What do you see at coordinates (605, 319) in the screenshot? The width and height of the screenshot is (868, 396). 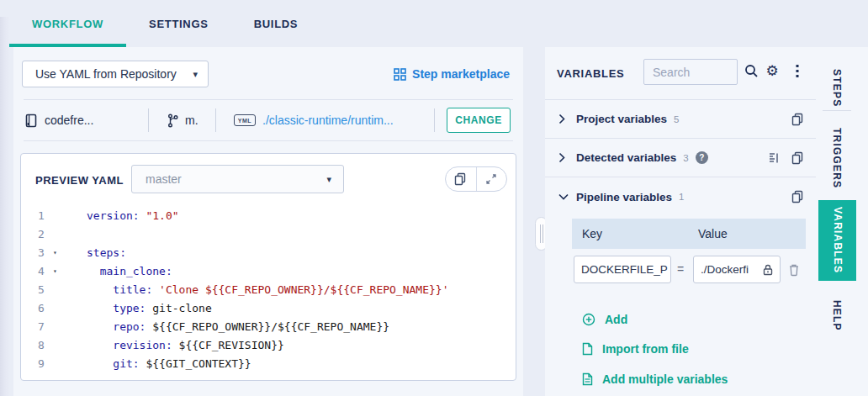 I see `add-variable-button: Add` at bounding box center [605, 319].